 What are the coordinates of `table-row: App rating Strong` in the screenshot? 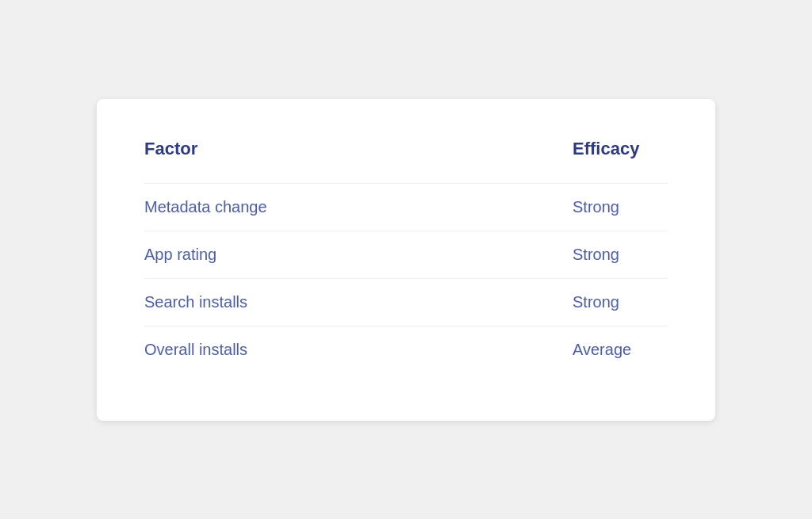 It's located at (406, 254).